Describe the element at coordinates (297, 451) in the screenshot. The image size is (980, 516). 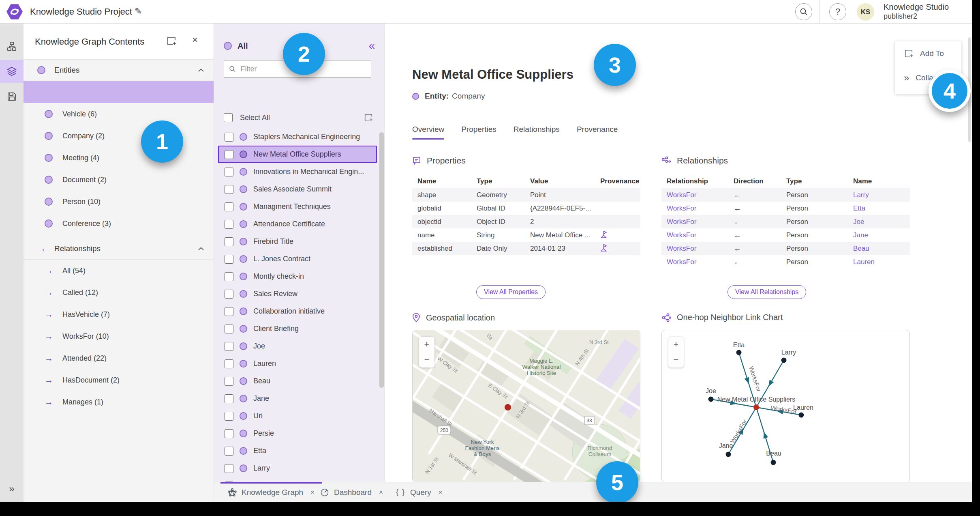
I see `entity-list-item: Etta` at that location.